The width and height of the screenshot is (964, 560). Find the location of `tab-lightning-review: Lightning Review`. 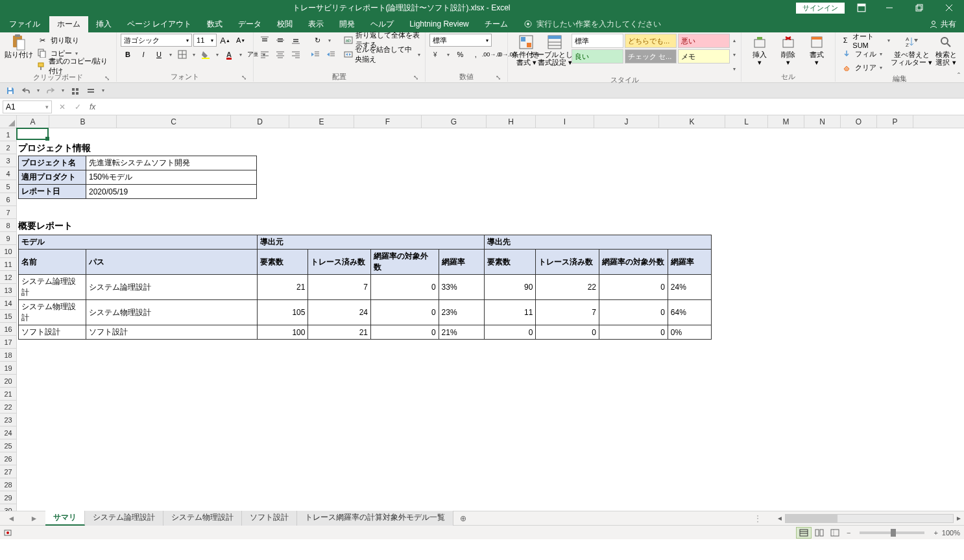

tab-lightning-review: Lightning Review is located at coordinates (439, 24).